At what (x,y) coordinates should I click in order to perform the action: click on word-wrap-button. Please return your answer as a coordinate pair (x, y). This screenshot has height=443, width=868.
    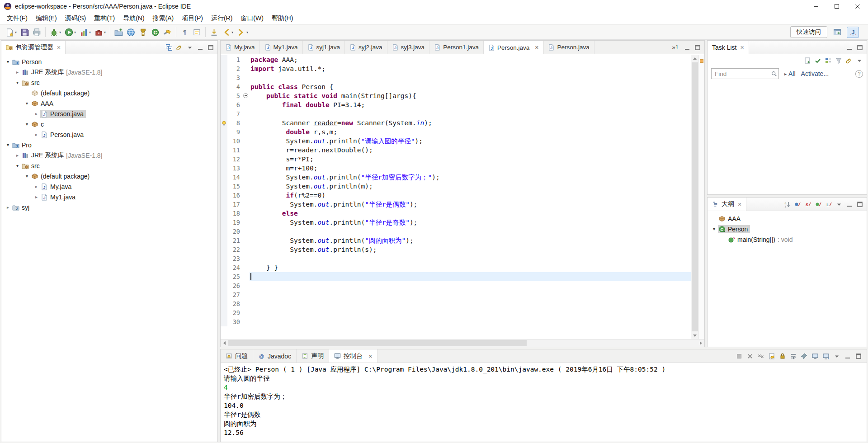
    Looking at the image, I should click on (793, 356).